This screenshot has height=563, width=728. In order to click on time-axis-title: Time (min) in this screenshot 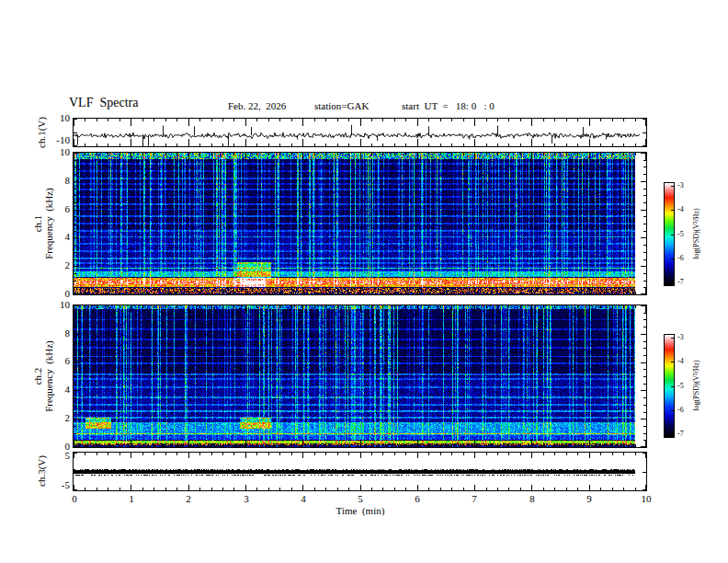, I will do `click(360, 511)`.